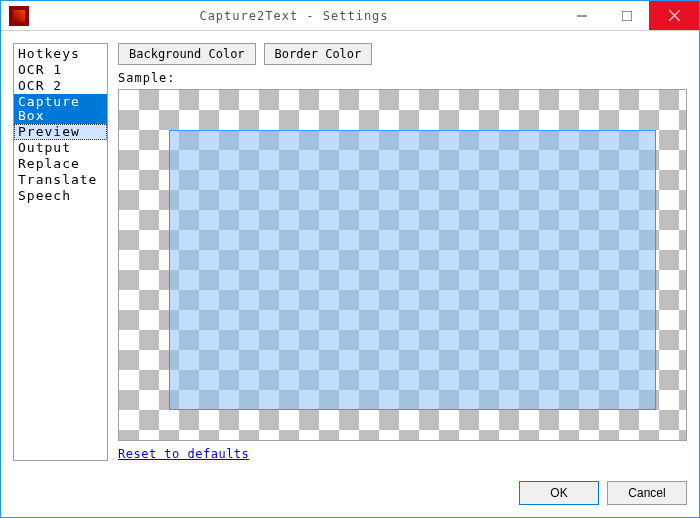 This screenshot has height=518, width=700. I want to click on sidebar-item-ocr-1: OCR 1, so click(60, 70).